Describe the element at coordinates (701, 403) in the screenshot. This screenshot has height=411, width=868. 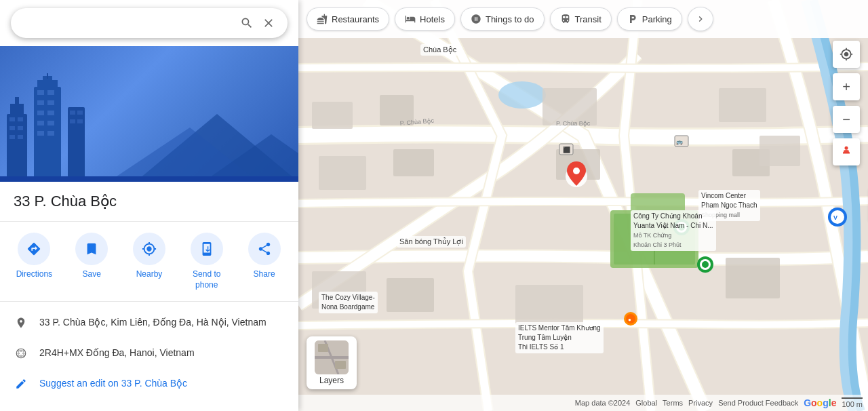
I see `privacy-link: Privacy` at that location.